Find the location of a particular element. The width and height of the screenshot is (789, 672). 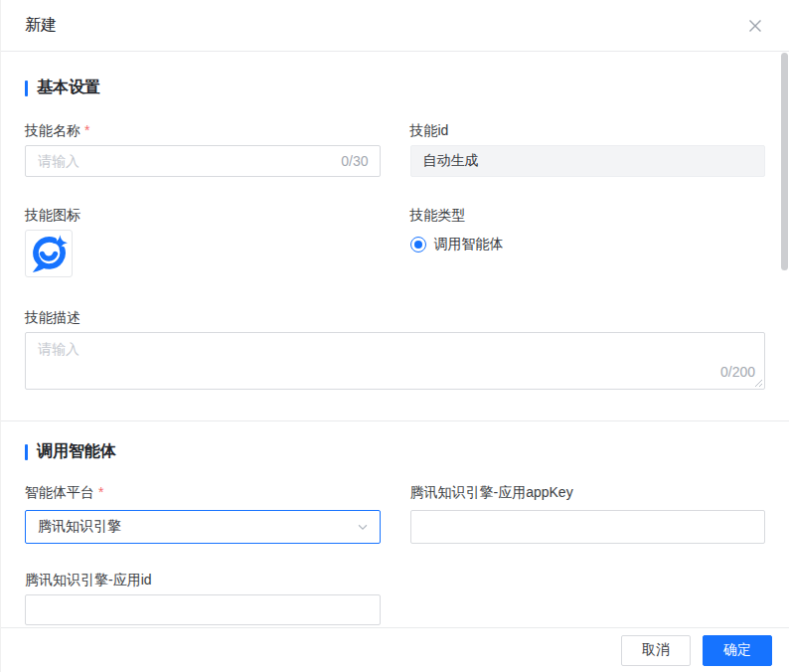

row-platform-appkey: 智能体平台 * 腾讯知识引擎 腾讯知识引擎-应用appKey is located at coordinates (395, 514).